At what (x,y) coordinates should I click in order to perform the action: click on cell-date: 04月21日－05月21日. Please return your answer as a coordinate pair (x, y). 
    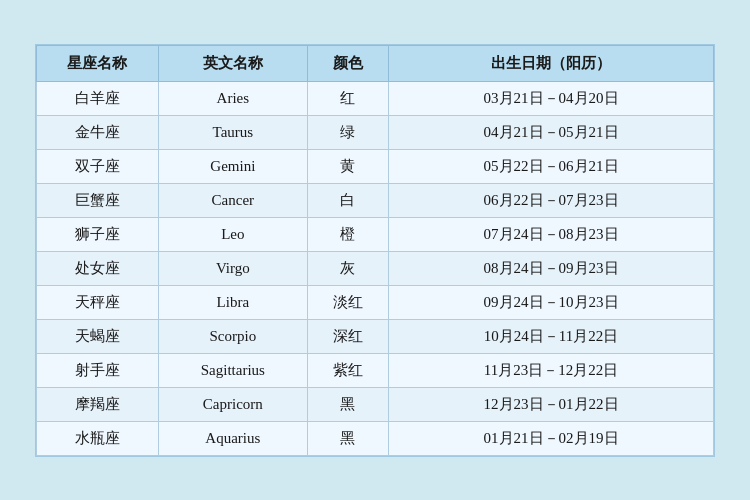
    Looking at the image, I should click on (552, 132).